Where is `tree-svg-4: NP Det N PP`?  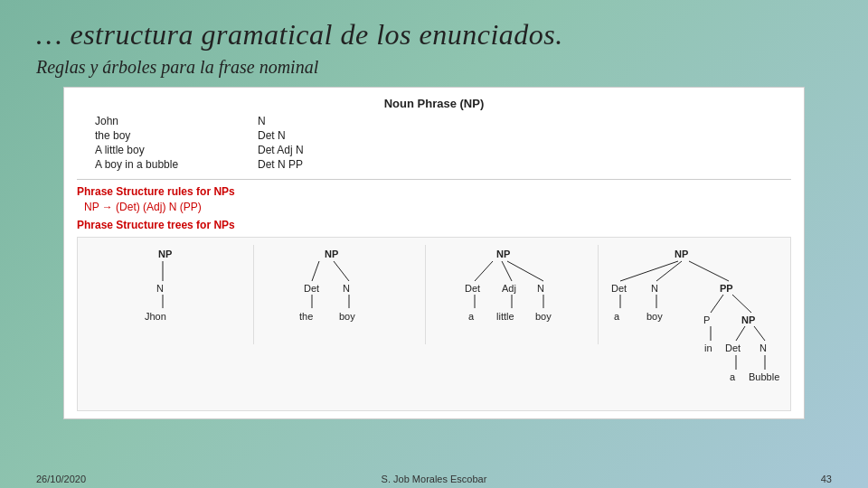 tree-svg-4: NP Det N PP is located at coordinates (693, 324).